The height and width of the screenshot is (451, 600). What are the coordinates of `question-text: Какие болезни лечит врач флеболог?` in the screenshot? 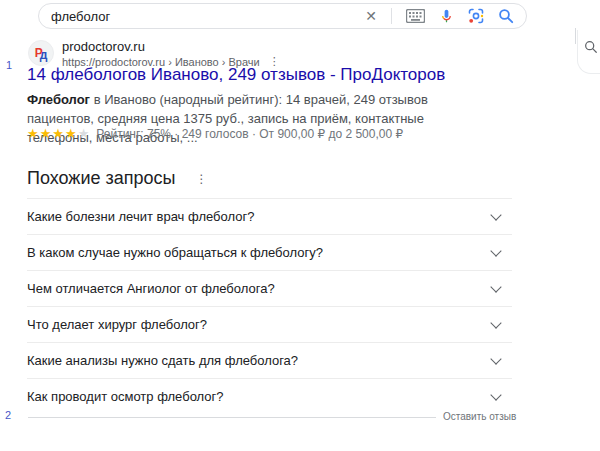 It's located at (140, 216).